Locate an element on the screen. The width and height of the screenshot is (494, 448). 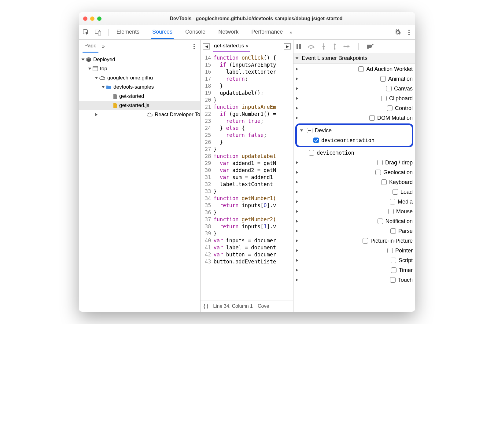
zoom-window is located at coordinates (99, 19).